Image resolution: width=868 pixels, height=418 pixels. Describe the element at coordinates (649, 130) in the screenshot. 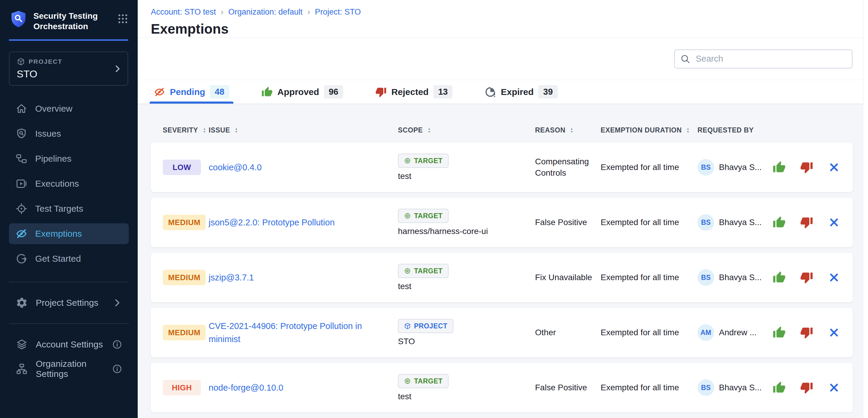

I see `column-header-duration: EXEMPTION DURATION` at that location.